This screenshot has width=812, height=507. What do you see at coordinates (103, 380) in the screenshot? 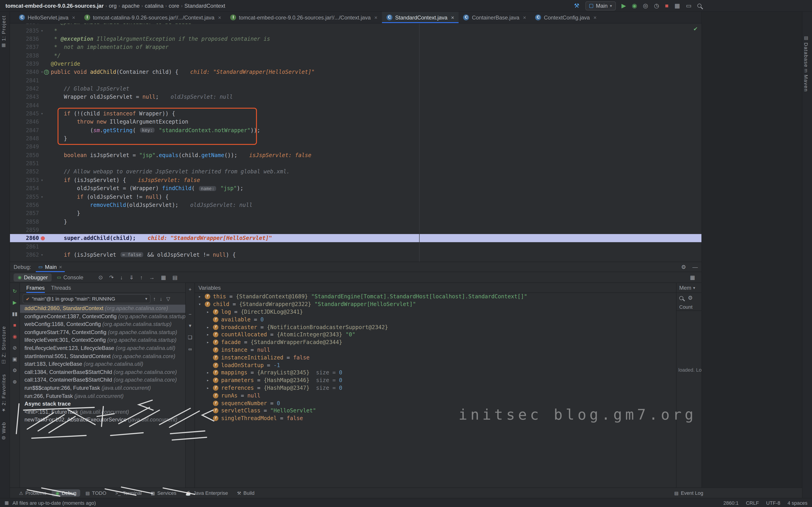
I see `stack-frame-row: call:1374, ContainerBase$StartChild (org…` at bounding box center [103, 380].